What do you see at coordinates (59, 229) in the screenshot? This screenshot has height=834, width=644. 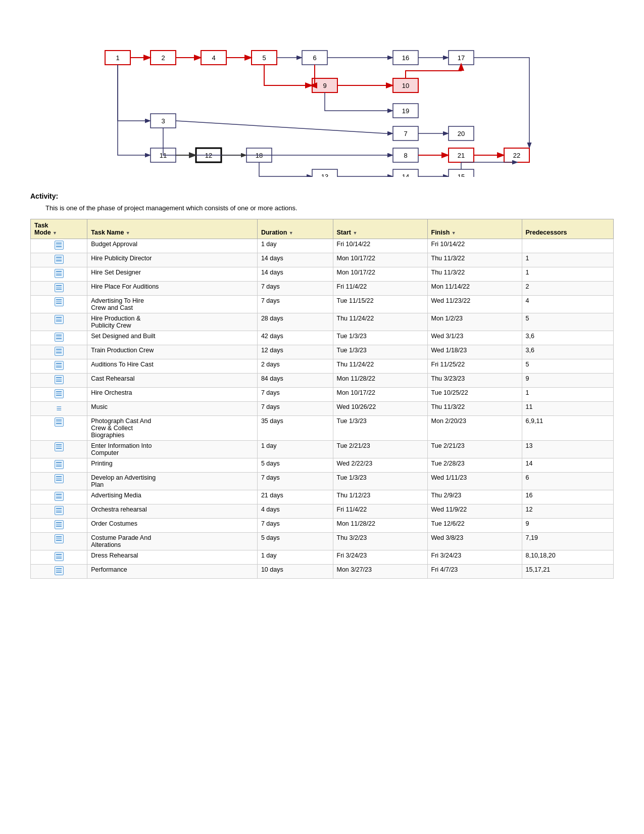 I see `col-header-mode: TaskMode ▼` at bounding box center [59, 229].